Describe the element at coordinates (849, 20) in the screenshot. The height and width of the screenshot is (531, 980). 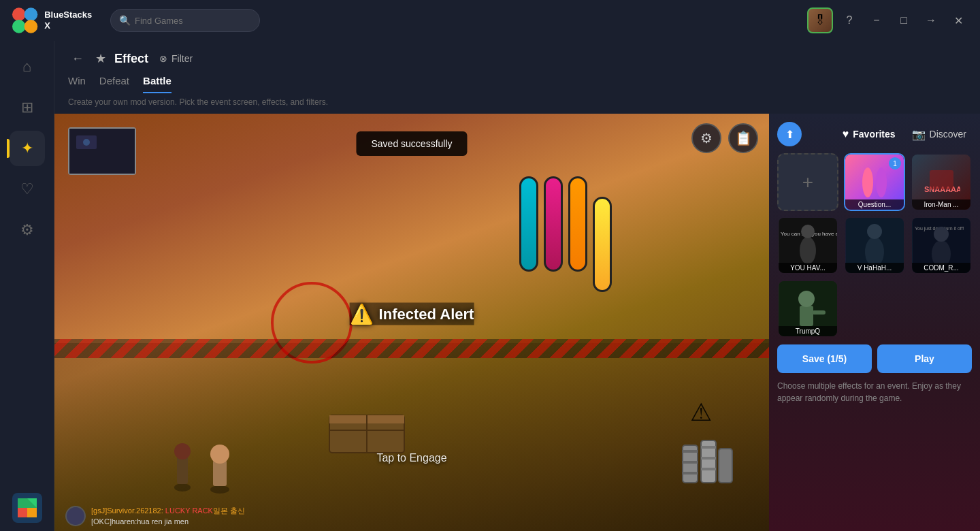
I see `help-button: ?` at that location.